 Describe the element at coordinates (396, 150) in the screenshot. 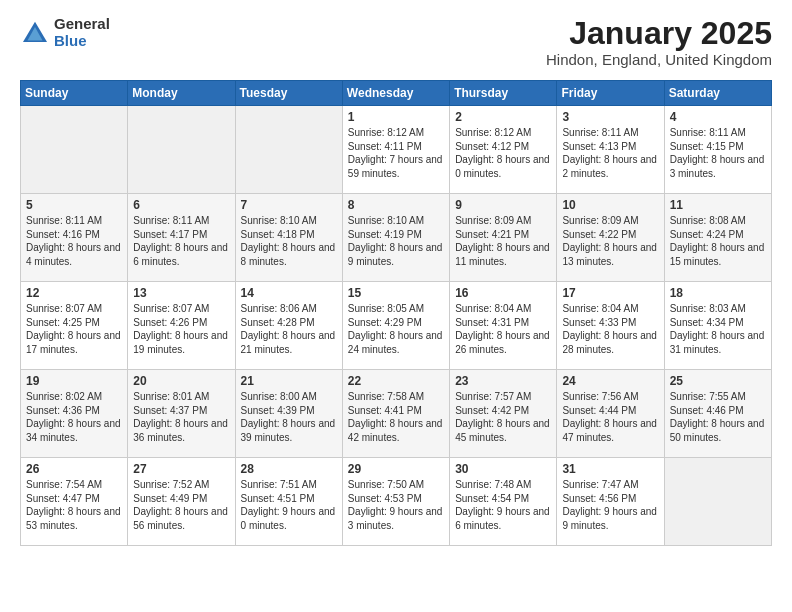

I see `calendar-week-row: 1Sunrise: 8:12 AMSunset: 4:11 PMDaylight…` at that location.